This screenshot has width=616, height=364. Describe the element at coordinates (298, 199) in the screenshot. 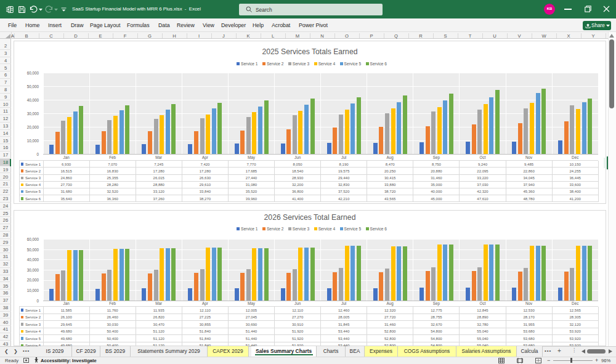

I see `svg-text: 41,400` at that location.